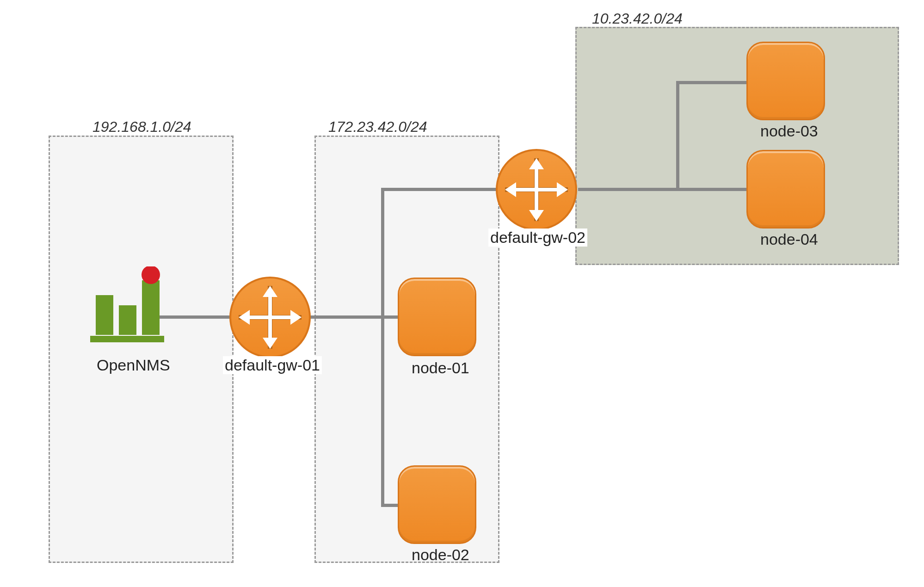 The width and height of the screenshot is (924, 587). I want to click on gw1-label: default-gw-01, so click(272, 365).